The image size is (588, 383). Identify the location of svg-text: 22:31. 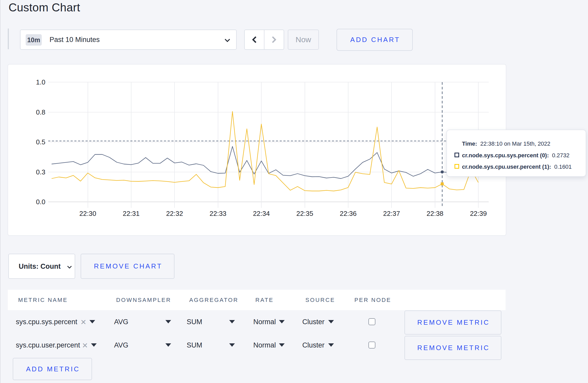
(131, 214).